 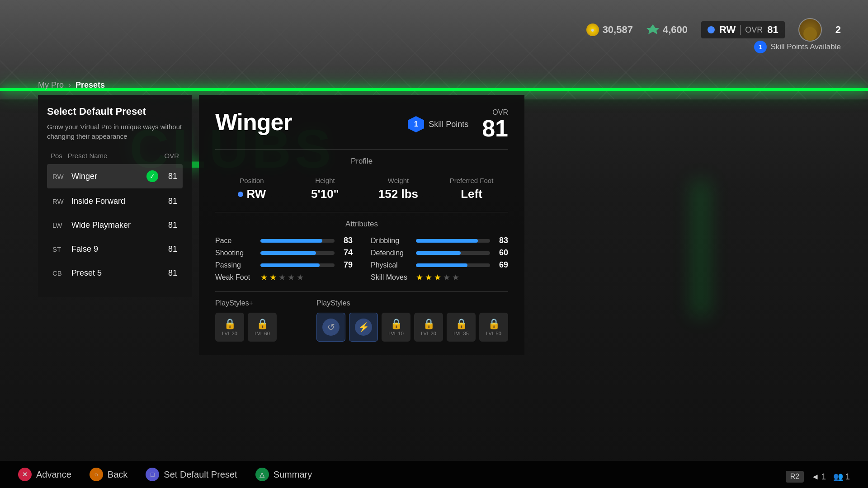 What do you see at coordinates (115, 225) in the screenshot?
I see `preset-row: LW Wide Playmaker 81` at bounding box center [115, 225].